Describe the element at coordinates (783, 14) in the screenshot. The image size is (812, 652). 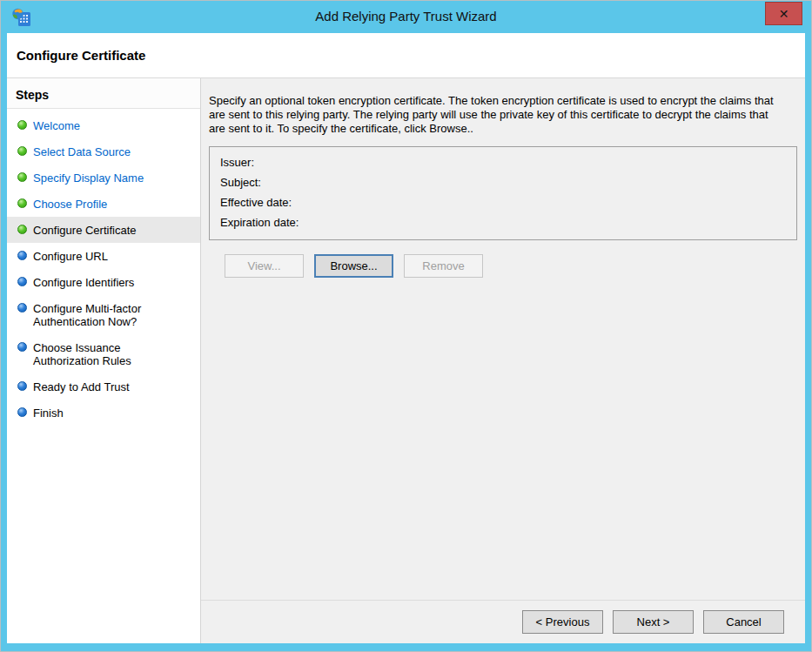
I see `close-button: ✕` at that location.